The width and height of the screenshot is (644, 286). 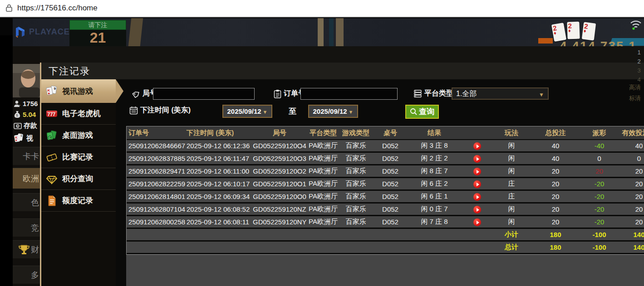 What do you see at coordinates (247, 111) in the screenshot?
I see `date-from-picker: 2025/09/12▼` at bounding box center [247, 111].